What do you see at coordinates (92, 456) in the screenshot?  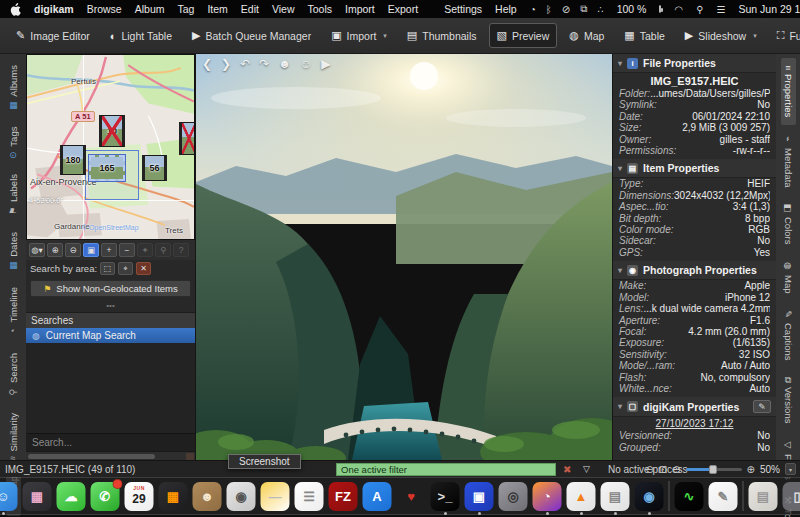 I see `scrollbar-thumb` at bounding box center [92, 456].